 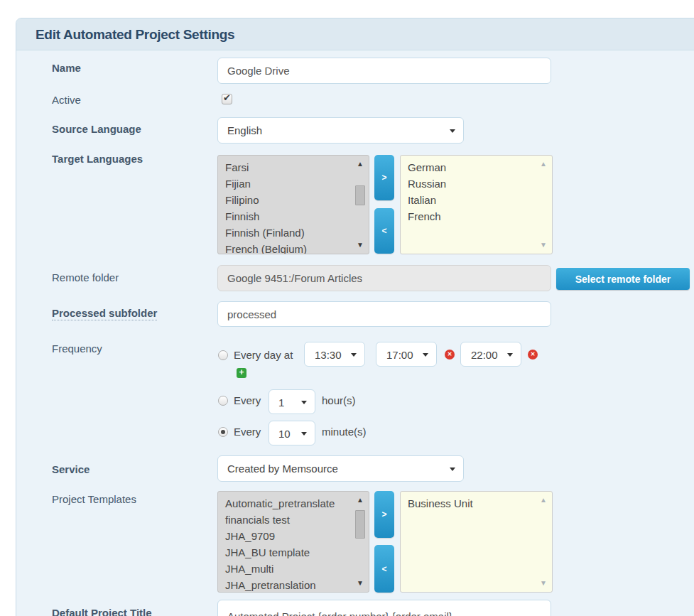 I want to click on add-time-icon, so click(x=242, y=373).